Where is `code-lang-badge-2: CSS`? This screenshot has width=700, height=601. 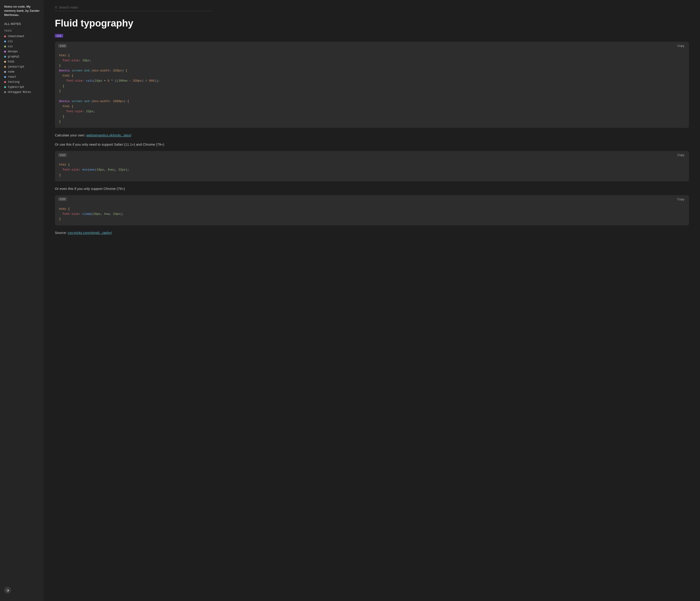
code-lang-badge-2: CSS is located at coordinates (62, 155).